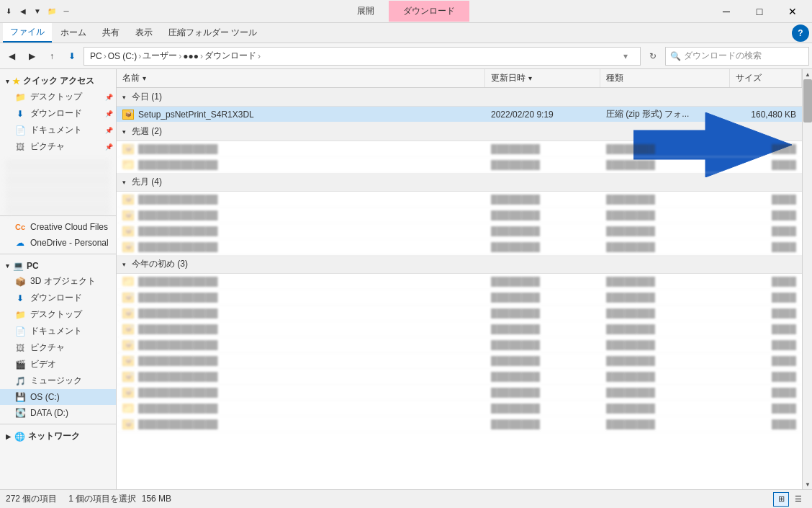 Image resolution: width=812 pixels, height=508 pixels. What do you see at coordinates (793, 12) in the screenshot?
I see `close-btn: ✕` at bounding box center [793, 12].